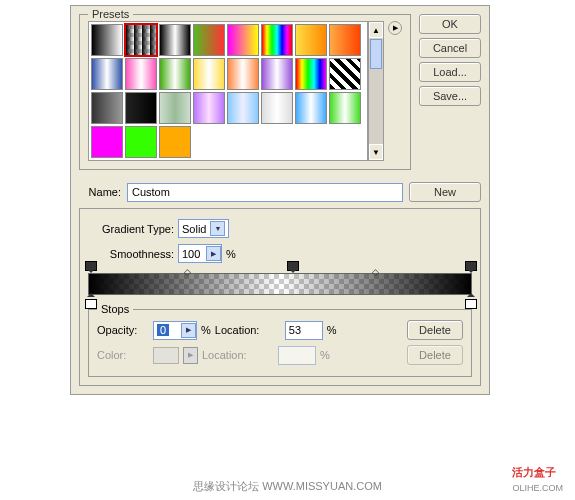  What do you see at coordinates (123, 355) in the screenshot?
I see `color-label: Color:` at bounding box center [123, 355].